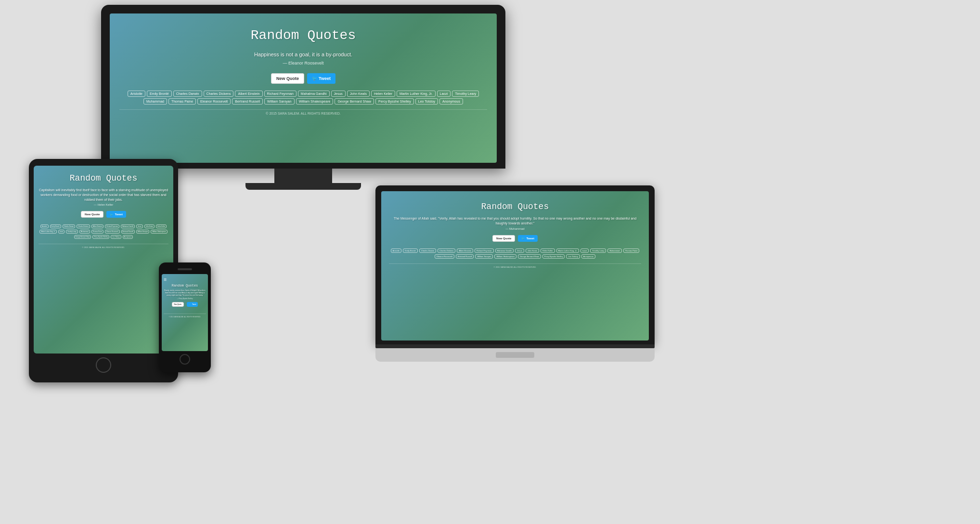 The width and height of the screenshot is (980, 524). I want to click on phone-tweet-button: 🐦 Tweet, so click(193, 304).